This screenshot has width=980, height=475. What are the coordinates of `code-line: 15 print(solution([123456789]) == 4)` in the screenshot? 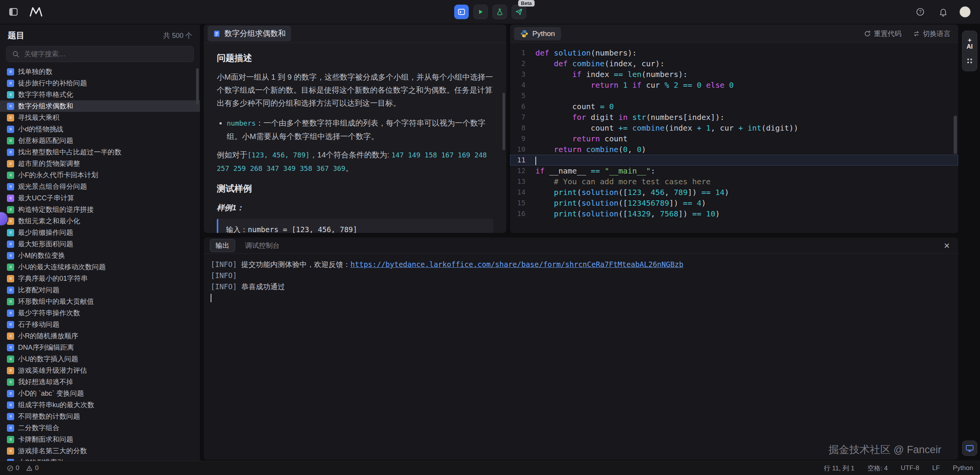 It's located at (734, 203).